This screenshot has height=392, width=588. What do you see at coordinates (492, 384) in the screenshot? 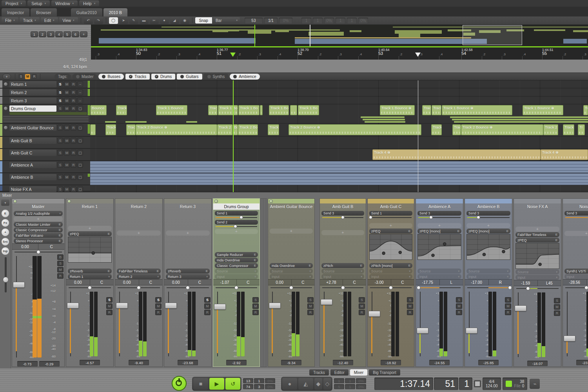
I see `time-sig-tempo: 4/4124.00` at bounding box center [492, 384].